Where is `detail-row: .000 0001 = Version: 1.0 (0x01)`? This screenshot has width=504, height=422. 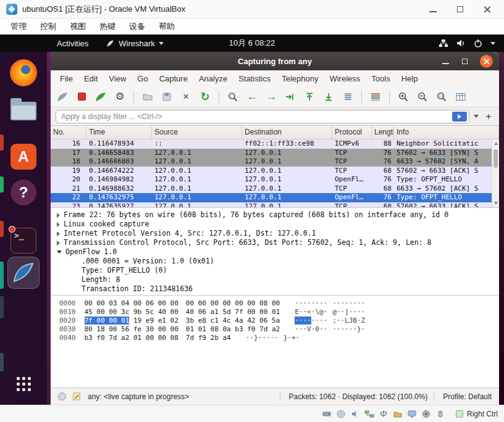
detail-row: .000 0001 = Version: 1.0 (0x01) is located at coordinates (277, 262).